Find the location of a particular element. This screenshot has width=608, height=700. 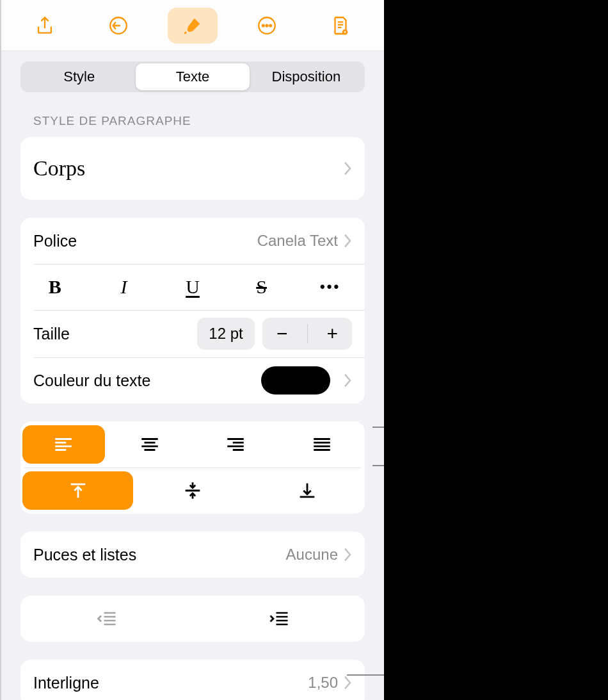

align-center-icon is located at coordinates (150, 444).